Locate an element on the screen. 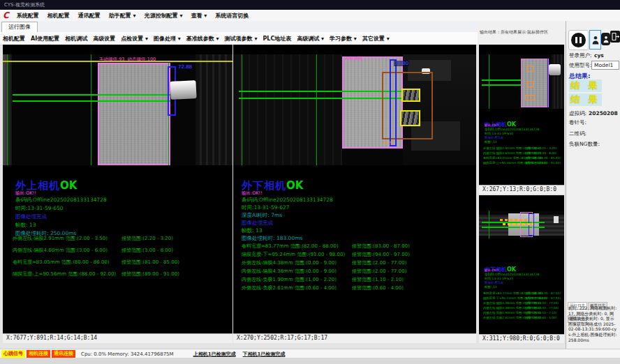 The image size is (620, 364). results-header: 输出结果：所有结果展示·鼠标操作区 is located at coordinates (521, 33).